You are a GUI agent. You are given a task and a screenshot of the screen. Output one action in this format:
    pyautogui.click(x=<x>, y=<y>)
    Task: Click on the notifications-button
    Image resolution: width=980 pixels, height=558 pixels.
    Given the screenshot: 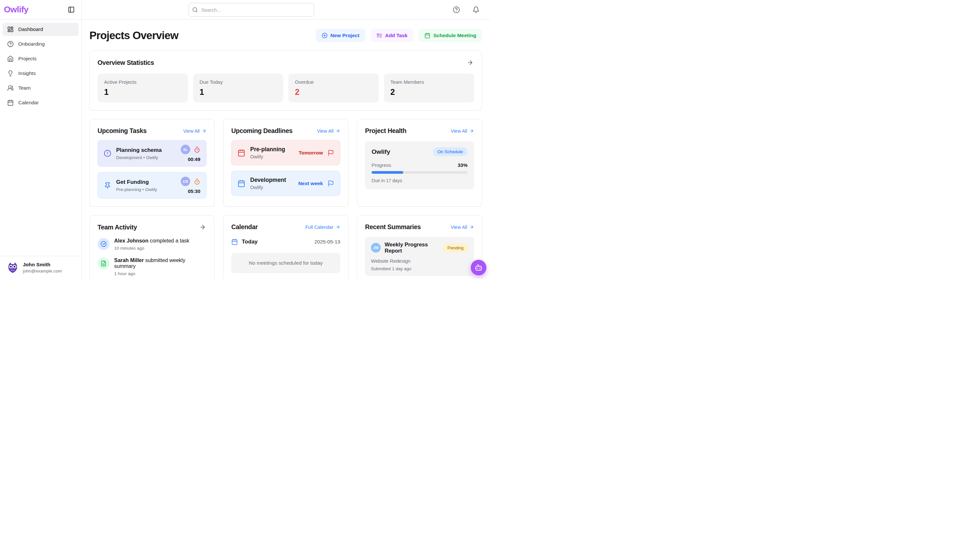 What is the action you would take?
    pyautogui.click(x=476, y=10)
    